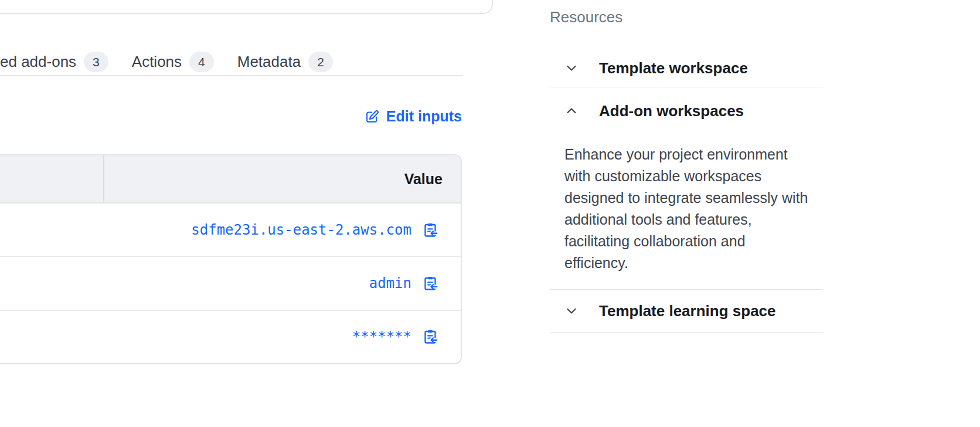 This screenshot has height=427, width=980. Describe the element at coordinates (673, 68) in the screenshot. I see `accordion-item-title: Template workspace` at that location.